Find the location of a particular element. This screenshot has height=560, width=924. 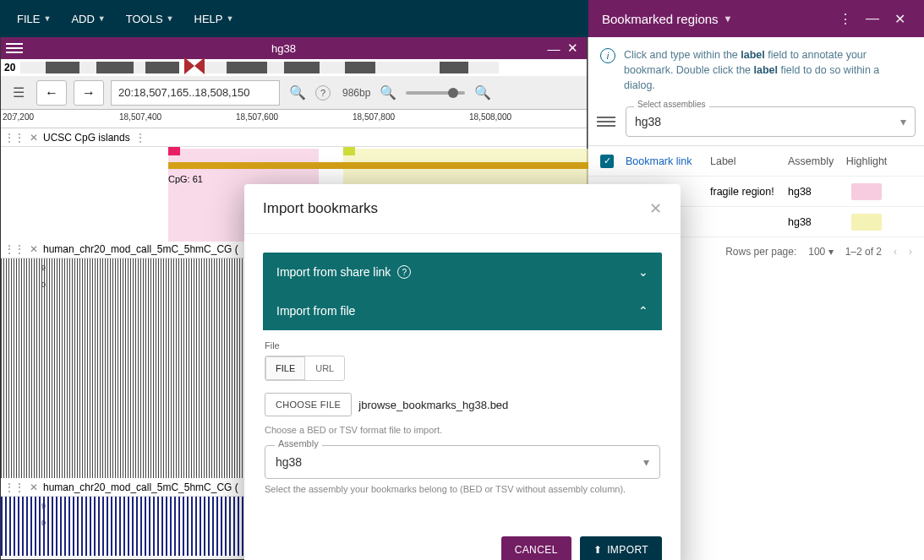

accordion-share-link: Import from share link ? ⌄ is located at coordinates (462, 272).